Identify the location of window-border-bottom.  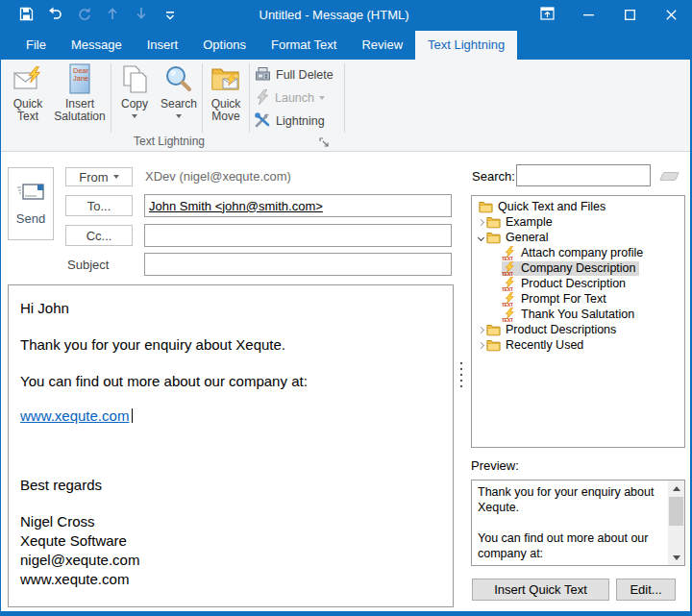
(346, 613).